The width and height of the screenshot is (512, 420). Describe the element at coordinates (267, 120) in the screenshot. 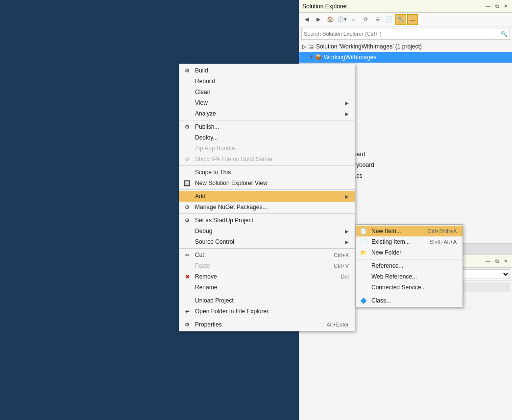

I see `sep1` at that location.